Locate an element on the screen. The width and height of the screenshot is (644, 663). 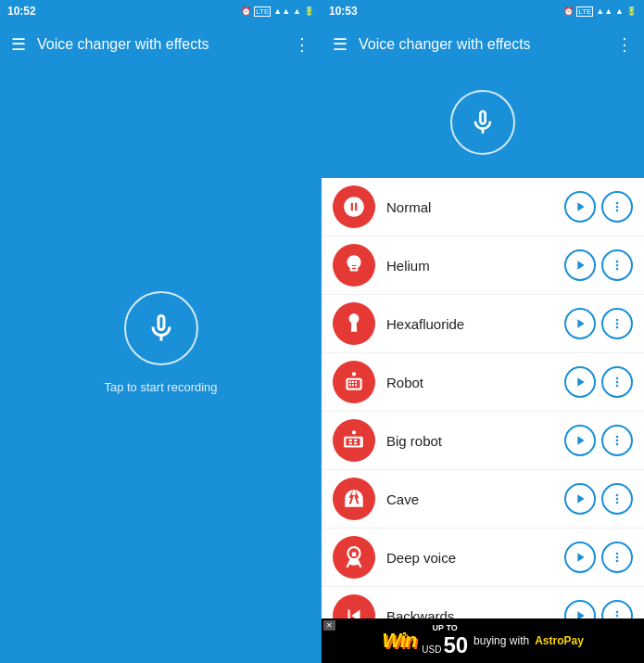
big-robot-actions is located at coordinates (599, 440).